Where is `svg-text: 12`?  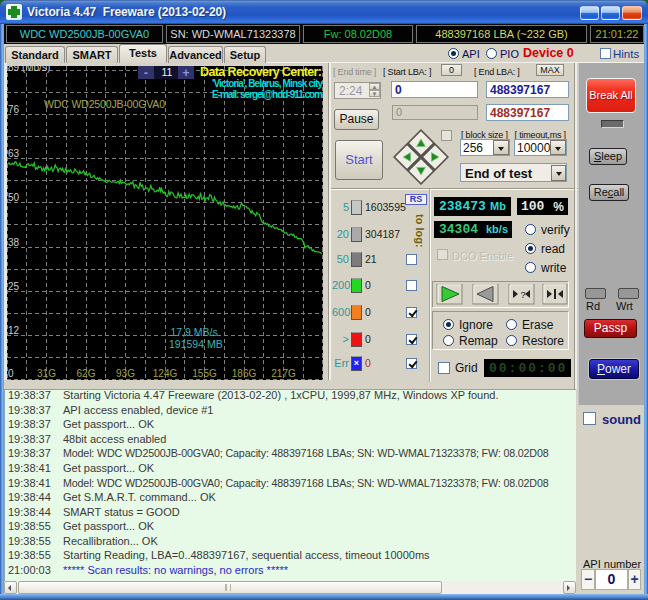 svg-text: 12 is located at coordinates (14, 330).